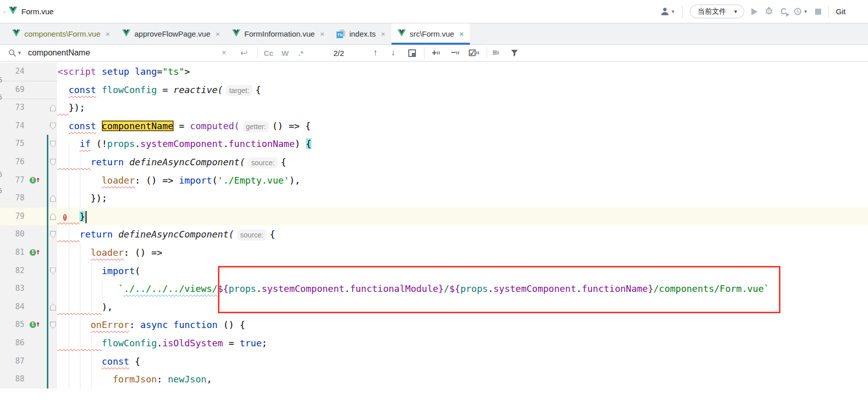 Image resolution: width=868 pixels, height=417 pixels. Describe the element at coordinates (12, 198) in the screenshot. I see `line-number: 78` at that location.